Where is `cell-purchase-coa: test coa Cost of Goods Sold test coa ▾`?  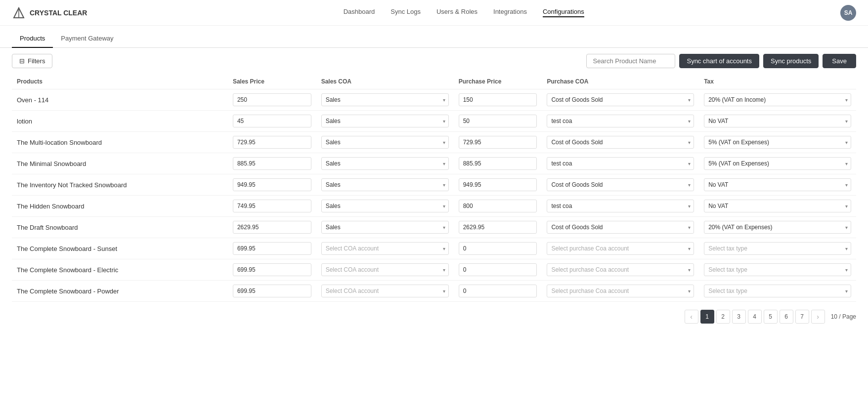
cell-purchase-coa: test coa Cost of Goods Sold test coa ▾ is located at coordinates (620, 206).